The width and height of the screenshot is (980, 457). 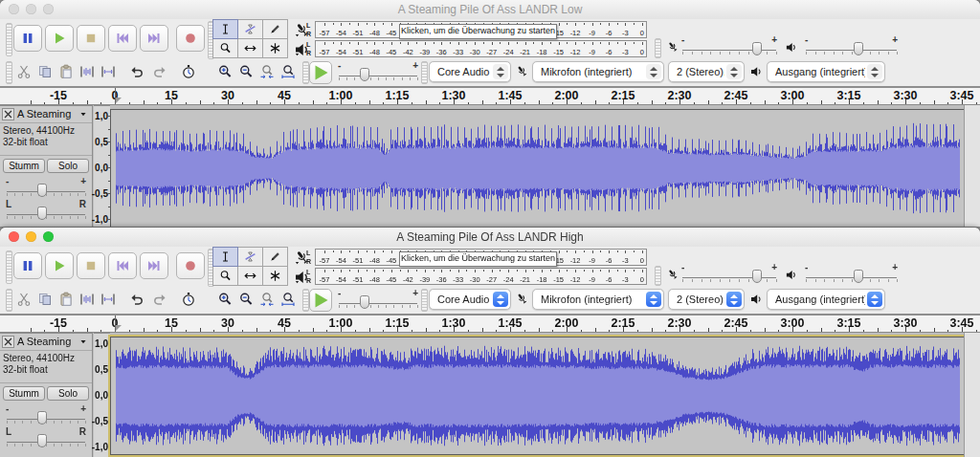 I want to click on stopwatch-button, so click(x=189, y=72).